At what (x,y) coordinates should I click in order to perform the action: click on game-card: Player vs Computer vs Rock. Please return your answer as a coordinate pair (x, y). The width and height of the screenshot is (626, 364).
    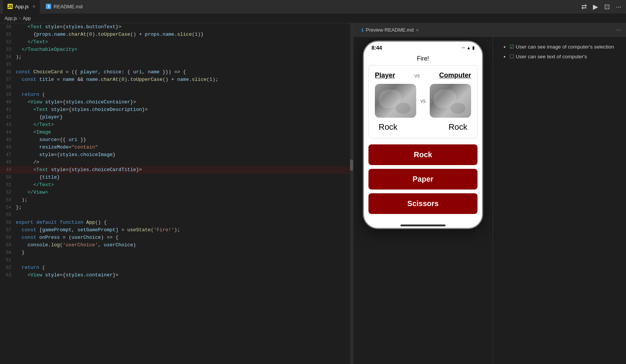
    Looking at the image, I should click on (423, 102).